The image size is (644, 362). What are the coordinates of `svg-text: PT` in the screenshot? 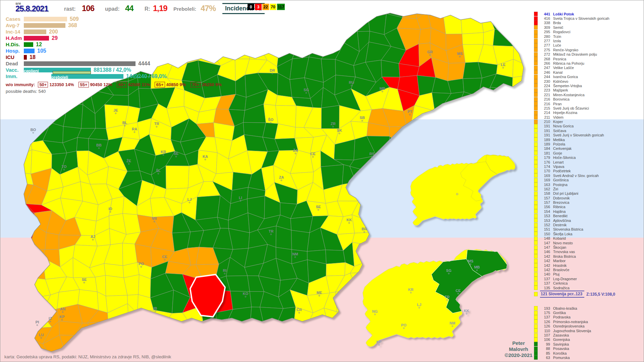 It's located at (410, 112).